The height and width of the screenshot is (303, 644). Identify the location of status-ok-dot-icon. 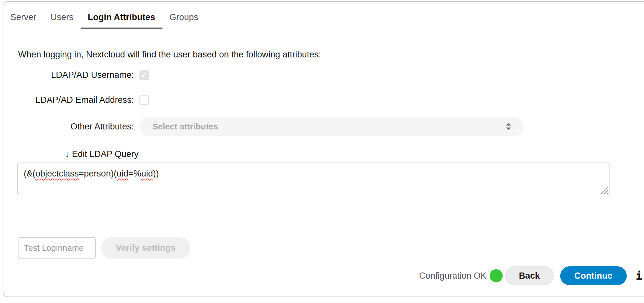
(496, 276).